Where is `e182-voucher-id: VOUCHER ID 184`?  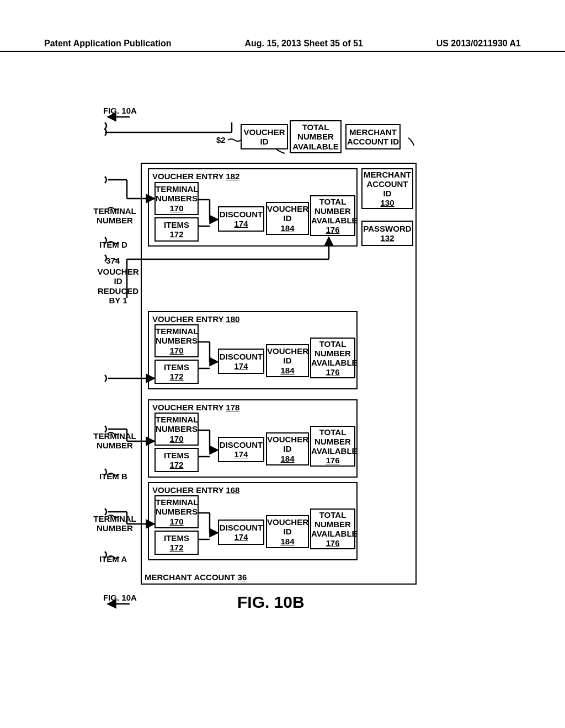 e182-voucher-id: VOUCHER ID 184 is located at coordinates (287, 218).